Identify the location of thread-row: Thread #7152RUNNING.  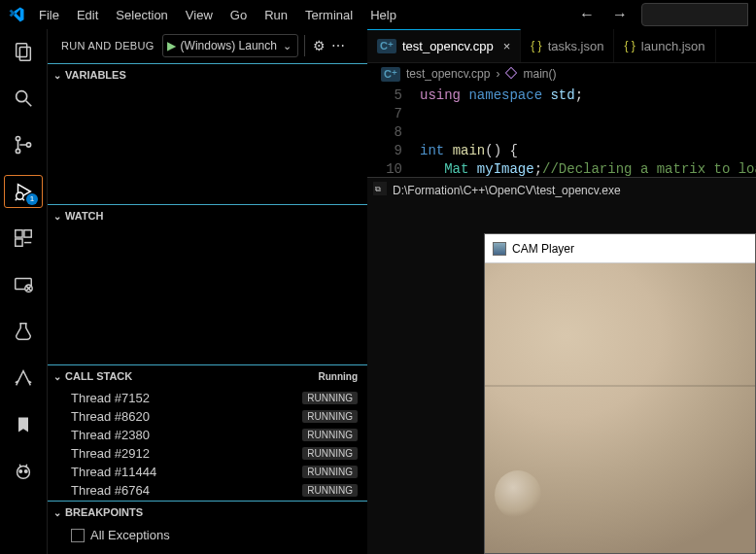
(208, 398).